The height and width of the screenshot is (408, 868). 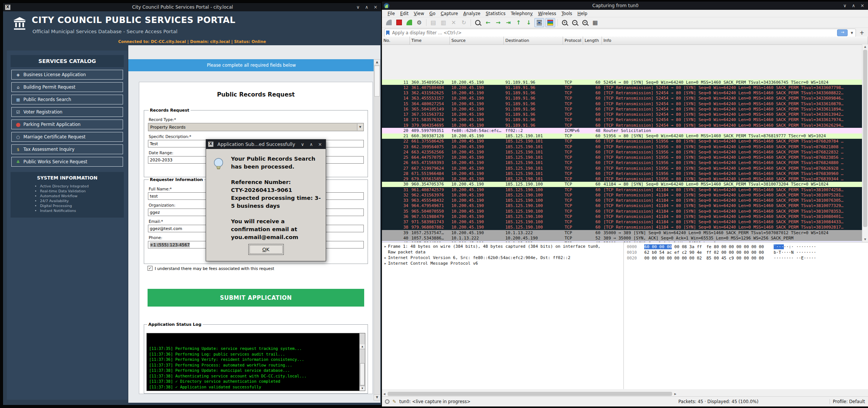 I want to click on resize-columns-icon: ▦, so click(x=595, y=23).